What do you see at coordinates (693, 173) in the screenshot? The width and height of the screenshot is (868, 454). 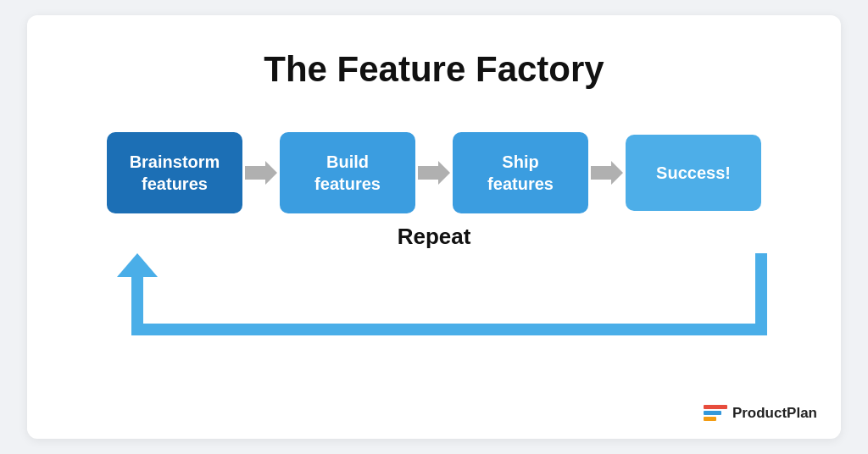 I see `box-success: Success!` at bounding box center [693, 173].